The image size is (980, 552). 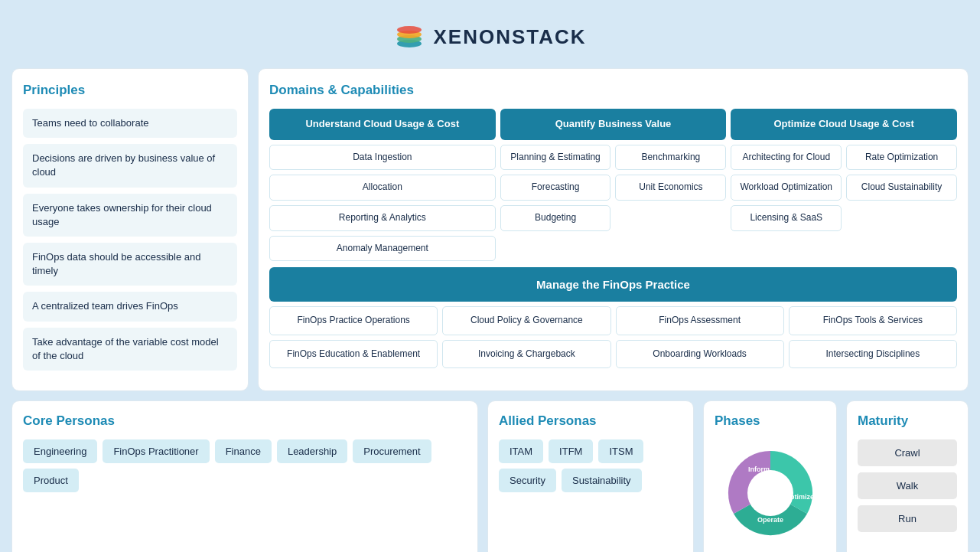 I want to click on cap-col-3: Architecting for Cloud Workload Optimiza…, so click(x=844, y=203).